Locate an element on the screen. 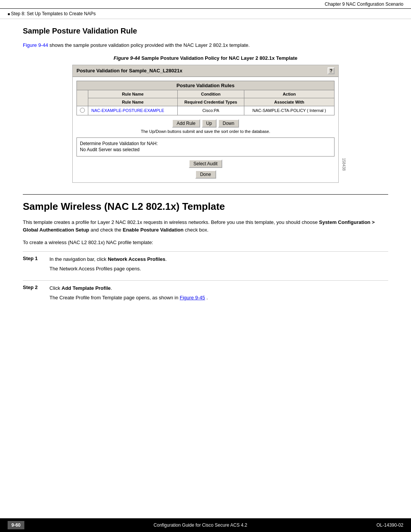 The width and height of the screenshot is (411, 532). bold-network-access: Network Access Profiles is located at coordinates (136, 259).